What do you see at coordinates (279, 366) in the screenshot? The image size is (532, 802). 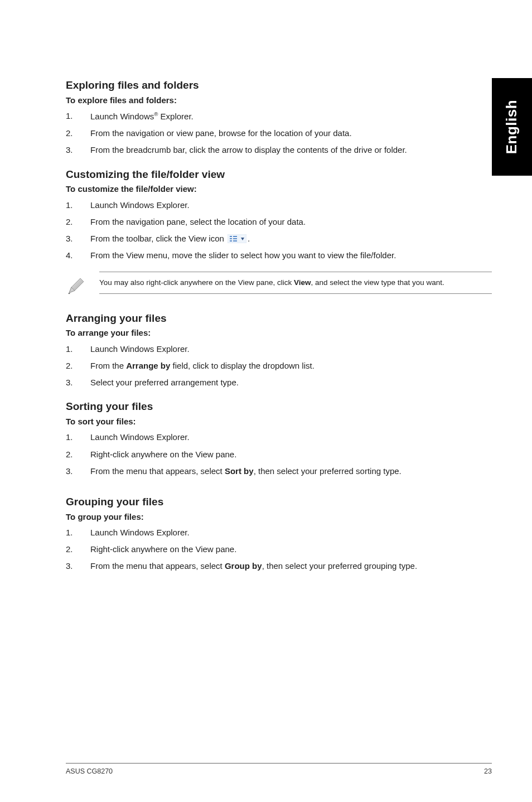 I see `list-arranging: 1. Launch Windows Explorer. 2. From the …` at bounding box center [279, 366].